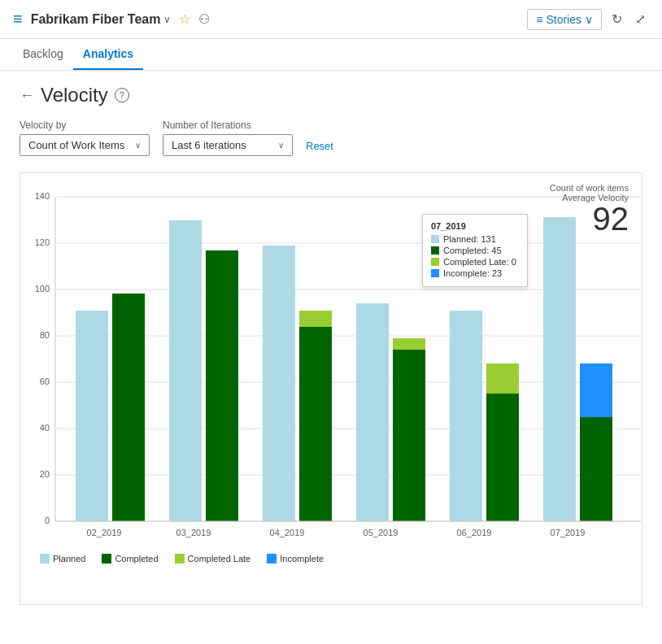 The width and height of the screenshot is (662, 644). Describe the element at coordinates (589, 20) in the screenshot. I see `stories-chevron-icon: ∨` at that location.